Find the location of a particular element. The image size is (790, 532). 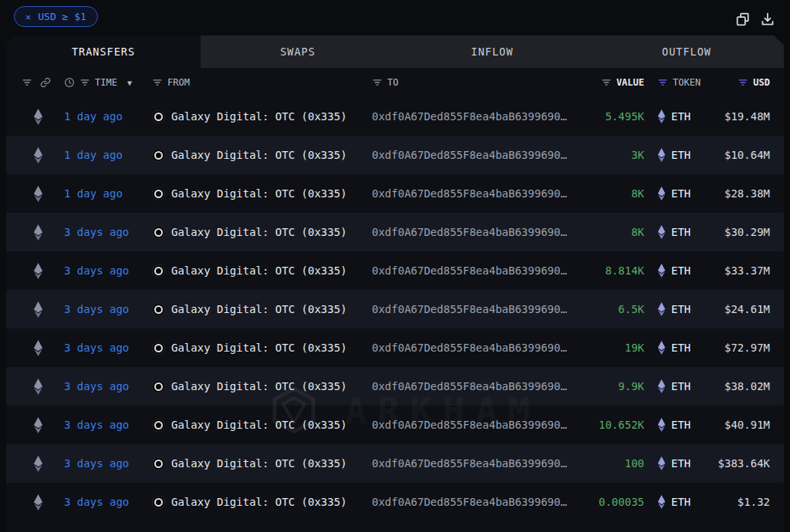

tab-swaps: SWAPS is located at coordinates (298, 52).